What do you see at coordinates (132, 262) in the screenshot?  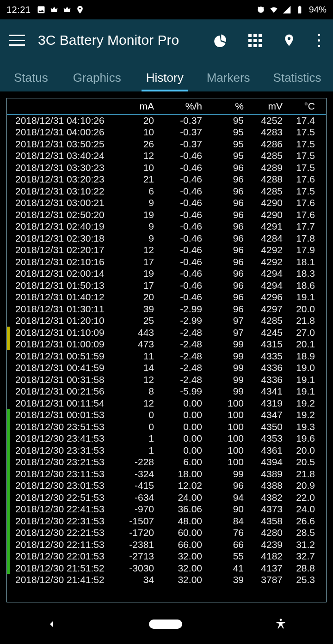 I see `cell-ma: 17` at bounding box center [132, 262].